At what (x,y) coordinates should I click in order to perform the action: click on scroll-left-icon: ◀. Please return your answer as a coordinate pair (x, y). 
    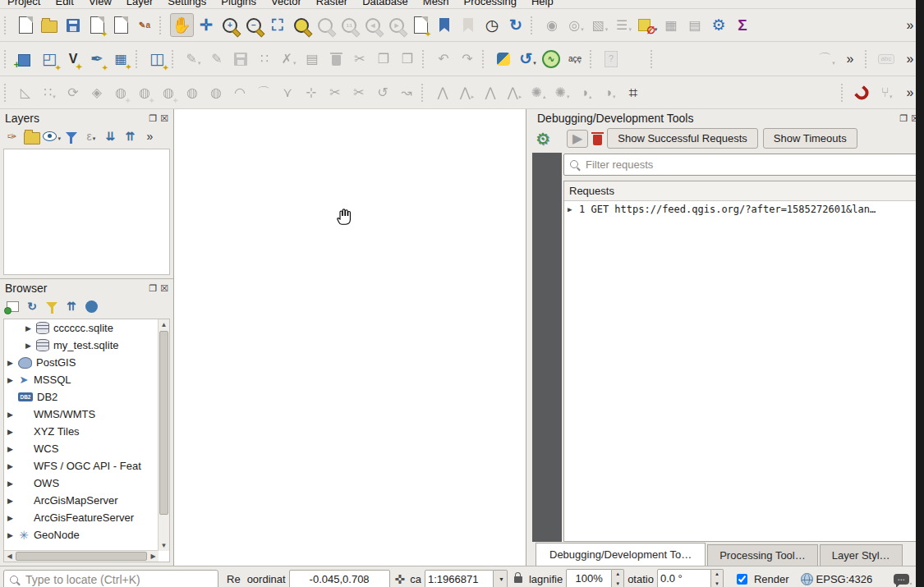
    Looking at the image, I should click on (10, 557).